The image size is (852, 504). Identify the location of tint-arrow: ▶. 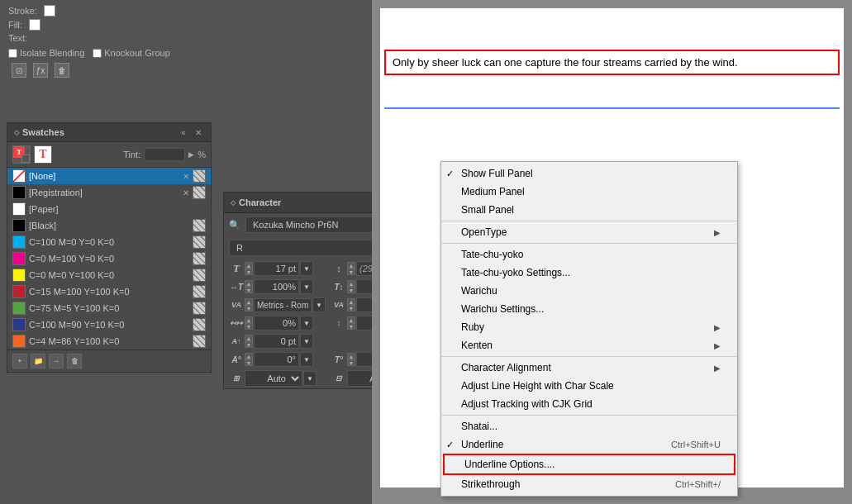
(192, 155).